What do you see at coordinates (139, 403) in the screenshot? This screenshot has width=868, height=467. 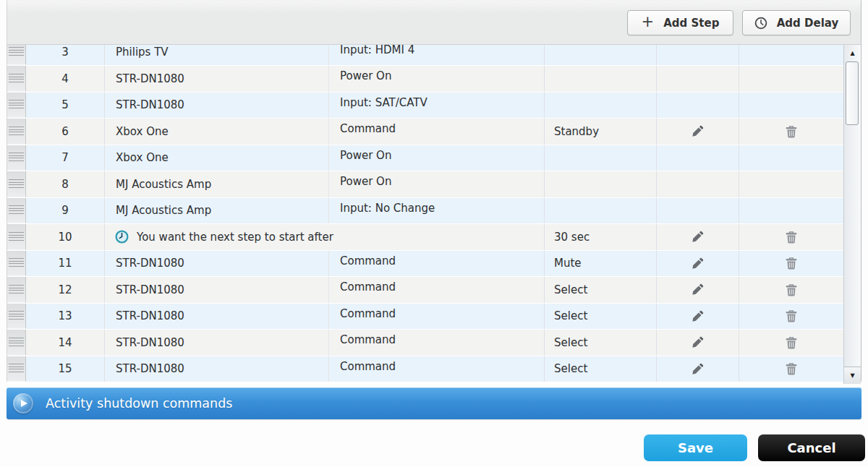 I see `shutdown-bar-label: Activity shutdown commands` at bounding box center [139, 403].